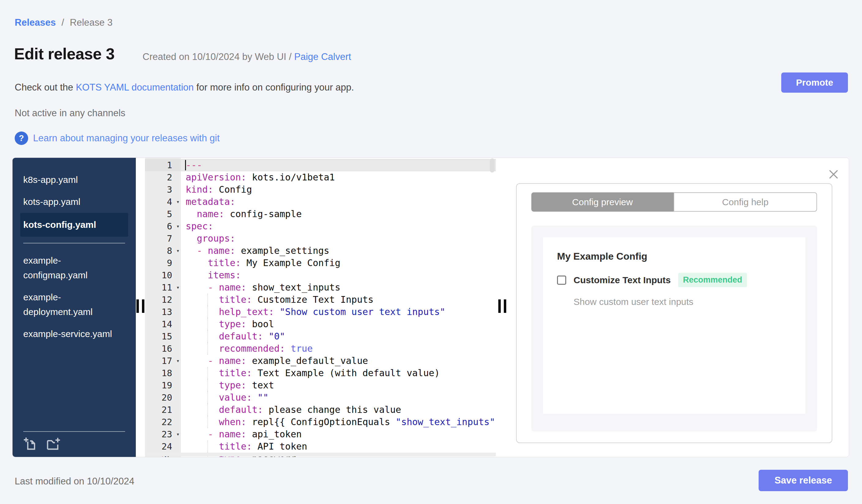 The image size is (862, 504). I want to click on line-number: 8▾, so click(163, 251).